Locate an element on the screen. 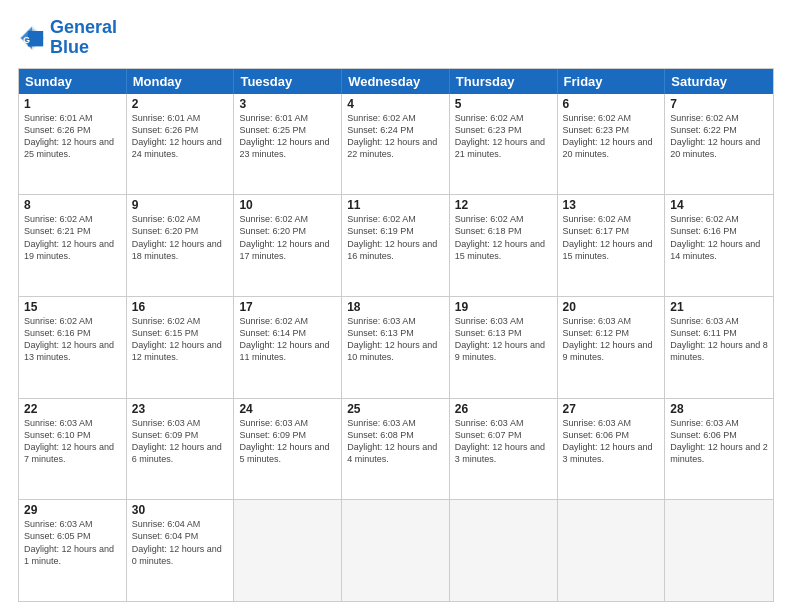 Image resolution: width=792 pixels, height=612 pixels. header-day-wednesday: Wednesday is located at coordinates (396, 82).